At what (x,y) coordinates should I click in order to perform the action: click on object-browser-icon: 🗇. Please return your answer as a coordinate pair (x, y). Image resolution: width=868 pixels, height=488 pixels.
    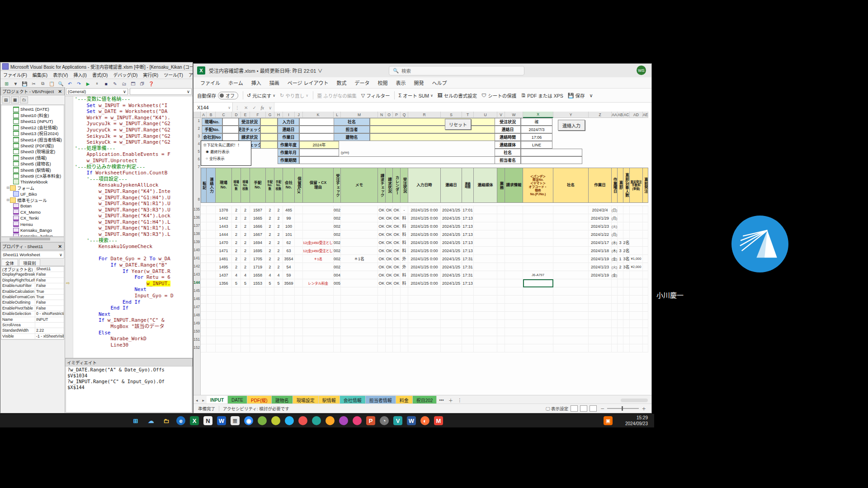
    Looking at the image, I should click on (142, 84).